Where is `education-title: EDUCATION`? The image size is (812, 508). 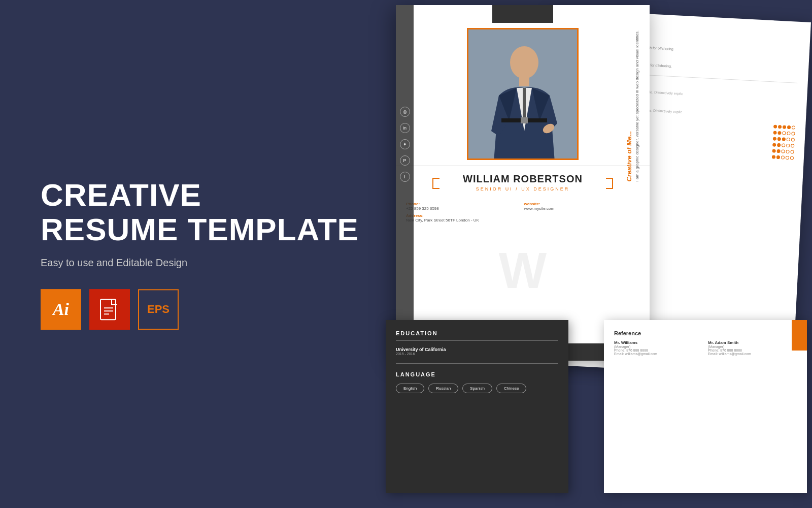
education-title: EDUCATION is located at coordinates (477, 335).